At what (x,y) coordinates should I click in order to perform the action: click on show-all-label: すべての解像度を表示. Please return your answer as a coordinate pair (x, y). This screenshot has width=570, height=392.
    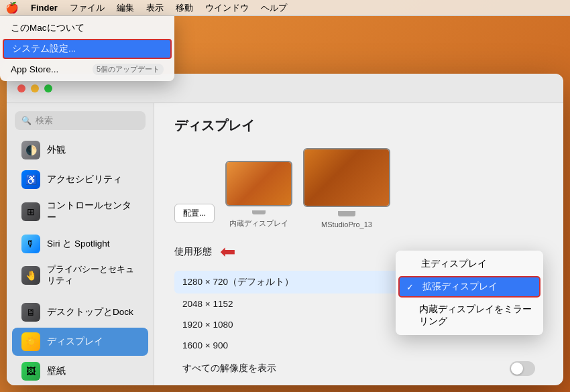
    Looking at the image, I should click on (229, 369).